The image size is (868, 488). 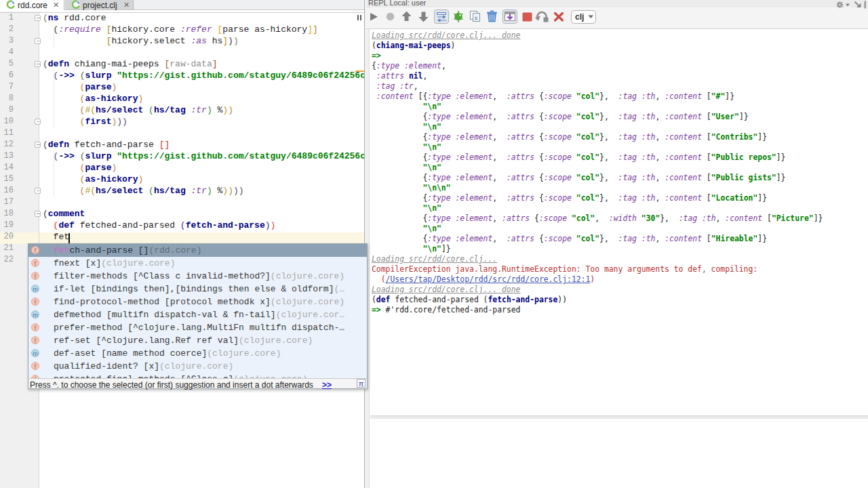 I want to click on svg-text: clj, so click(x=579, y=17).